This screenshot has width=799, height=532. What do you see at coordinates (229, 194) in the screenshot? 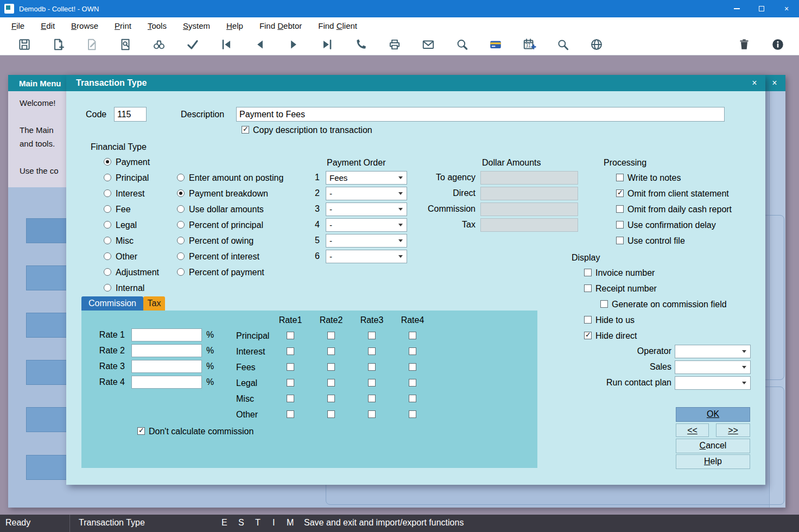
I see `amount-mode-label-payment-breakdown: Payment breakdown` at bounding box center [229, 194].